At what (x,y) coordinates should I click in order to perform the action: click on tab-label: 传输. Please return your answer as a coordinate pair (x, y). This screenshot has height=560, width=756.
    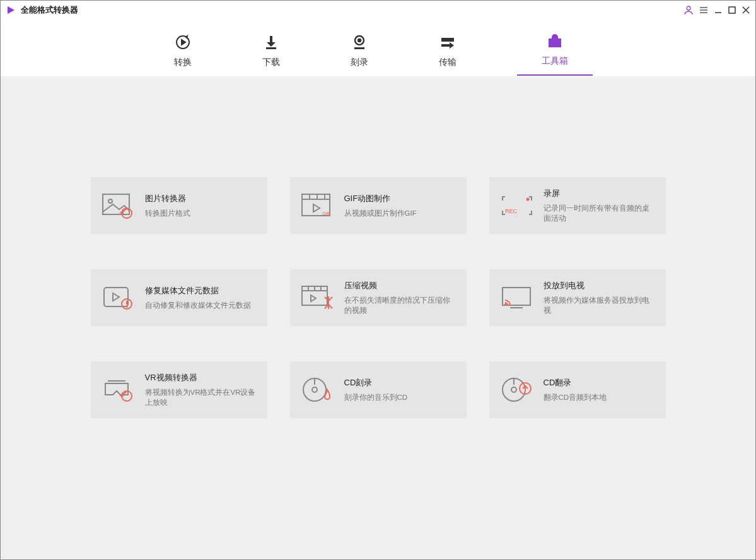
    Looking at the image, I should click on (448, 62).